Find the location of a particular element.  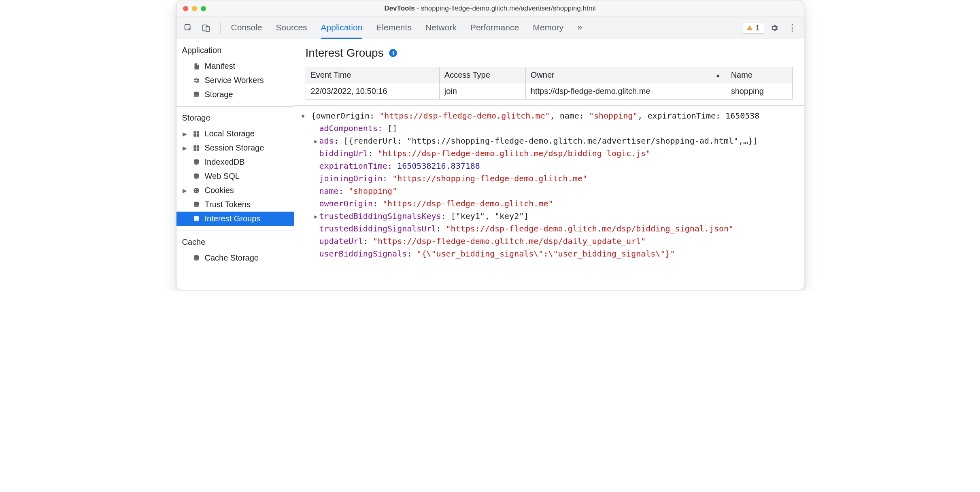

events-table: Event Time Access Type Owner▲ Name 22/03… is located at coordinates (549, 83).